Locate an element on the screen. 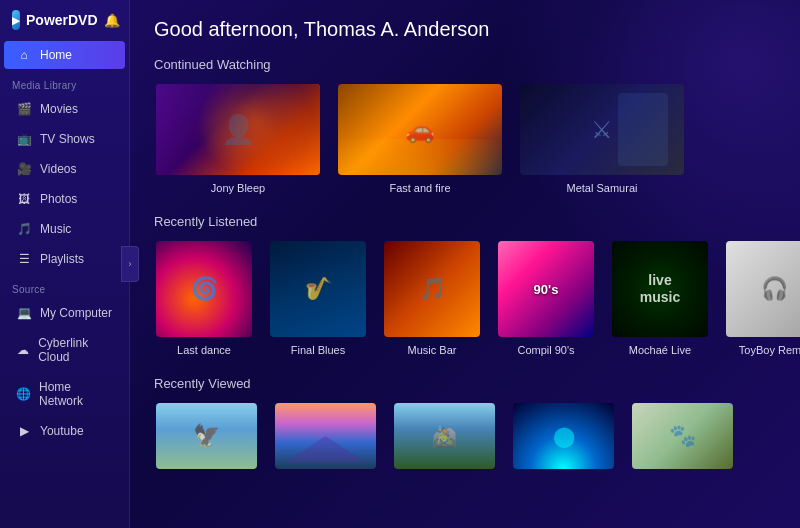 This screenshot has width=800, height=528. recently-listened-title: Recently Listened is located at coordinates (465, 222).